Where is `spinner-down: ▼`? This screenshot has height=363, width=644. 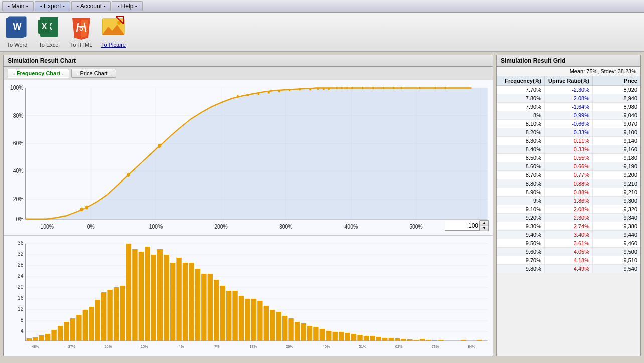 spinner-down: ▼ is located at coordinates (484, 228).